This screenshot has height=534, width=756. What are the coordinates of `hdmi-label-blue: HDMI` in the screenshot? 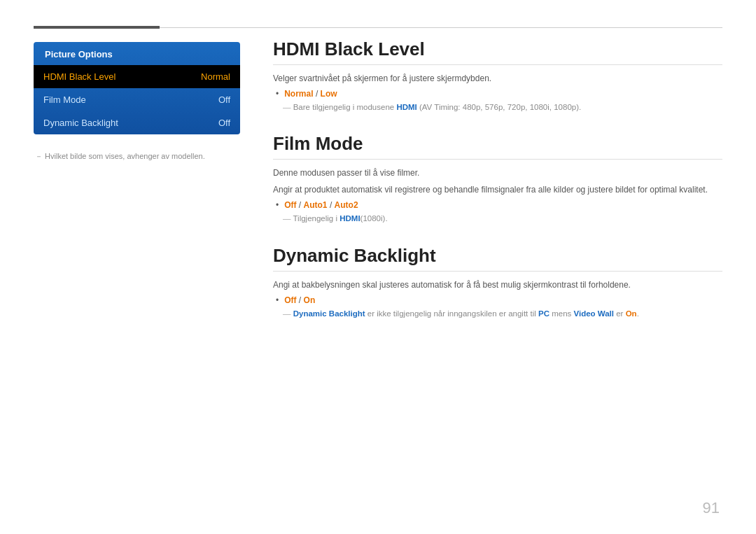 It's located at (406, 107).